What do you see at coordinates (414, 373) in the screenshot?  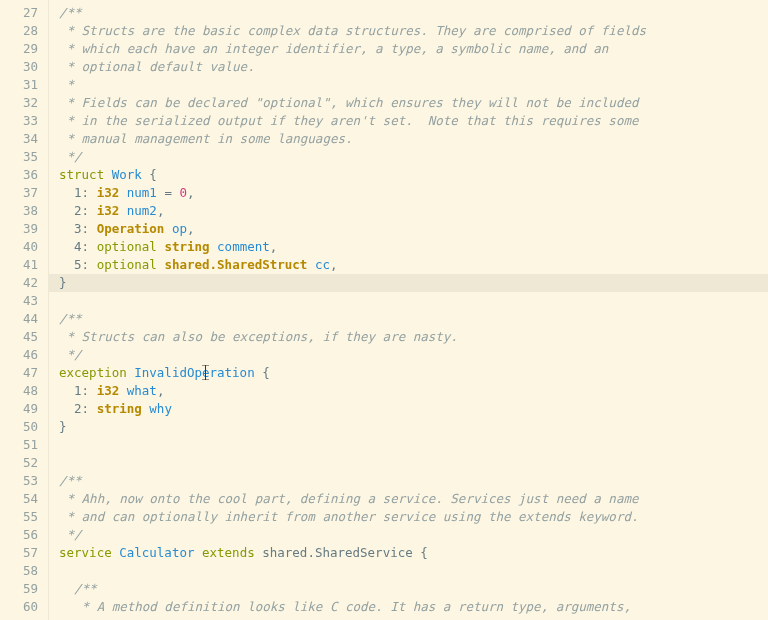 I see `code-line: exception InvalidOperation {` at bounding box center [414, 373].